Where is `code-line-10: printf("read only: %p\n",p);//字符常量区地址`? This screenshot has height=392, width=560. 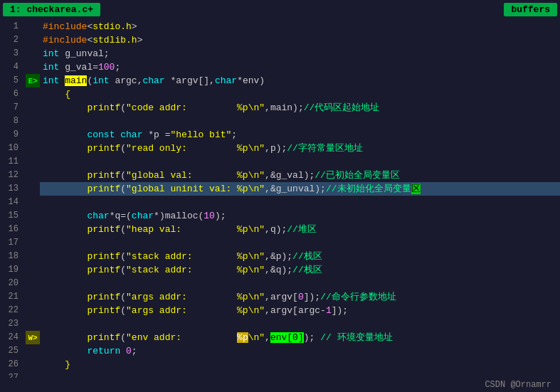 code-line-10: printf("read only: %p\n",p);//字符常量区地址 is located at coordinates (300, 148).